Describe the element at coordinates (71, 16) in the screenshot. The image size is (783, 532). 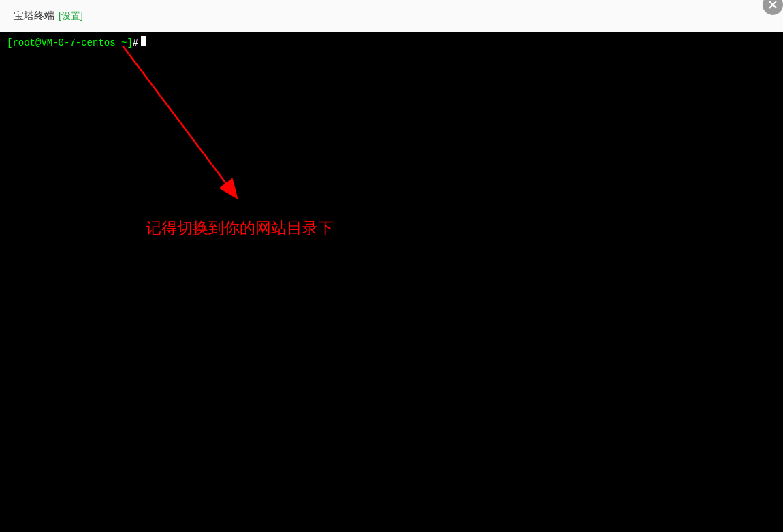
I see `settings-link: 设置` at that location.